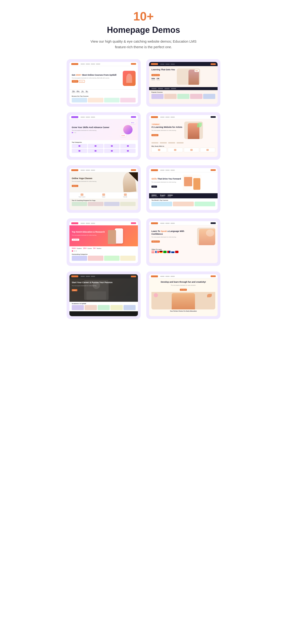 The image size is (287, 644). I want to click on demo9-logo, so click(75, 276).